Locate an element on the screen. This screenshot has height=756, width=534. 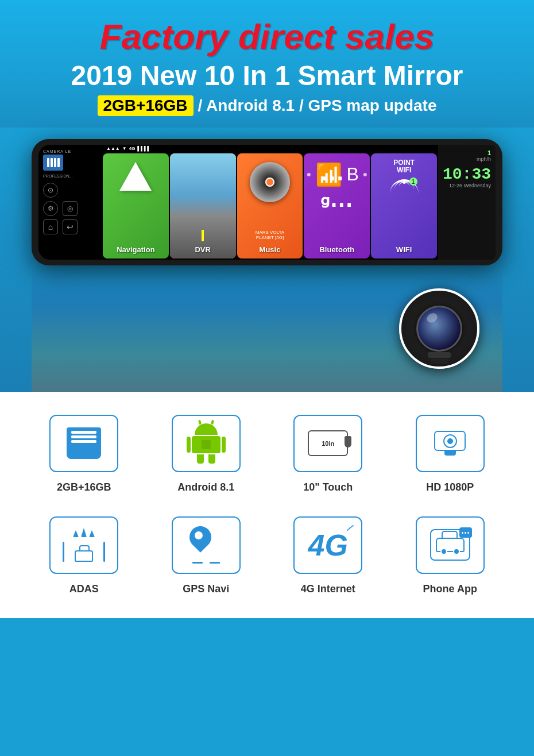
camera-foot is located at coordinates (439, 361).